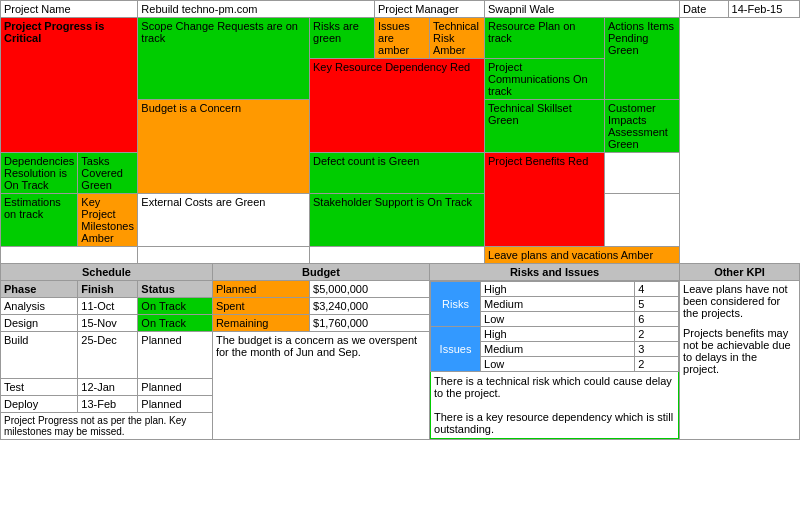 This screenshot has width=800, height=528. Describe the element at coordinates (458, 38) in the screenshot. I see `cell-technical-risk: Technical Risk Amber` at that location.